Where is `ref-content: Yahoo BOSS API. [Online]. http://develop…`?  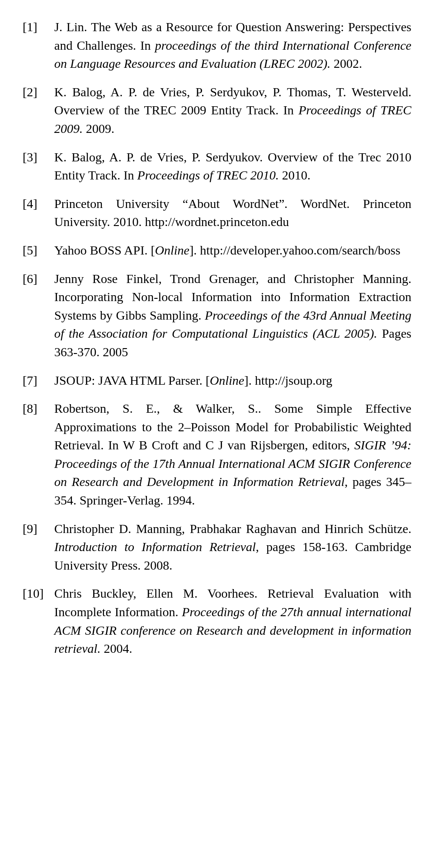
ref-content: Yahoo BOSS API. [Online]. http://develop… is located at coordinates (233, 250).